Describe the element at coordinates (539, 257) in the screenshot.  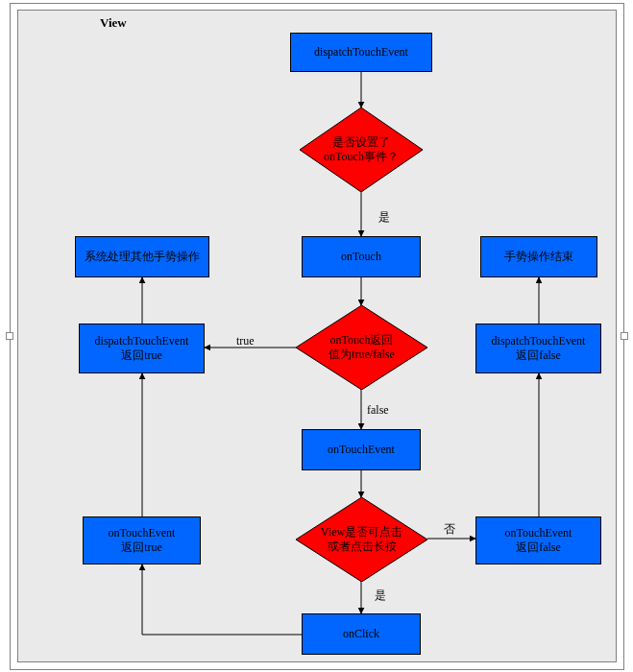
I see `node-label: 手势操作结束` at that location.